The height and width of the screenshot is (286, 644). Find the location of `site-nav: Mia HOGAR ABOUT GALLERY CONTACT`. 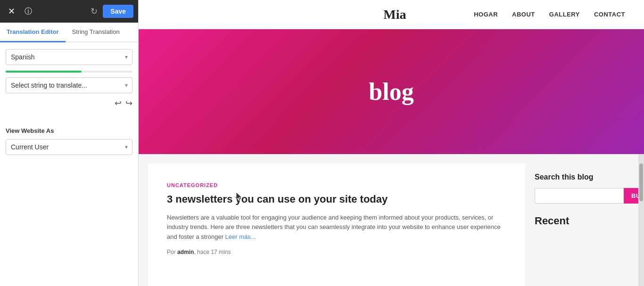

site-nav: Mia HOGAR ABOUT GALLERY CONTACT is located at coordinates (391, 15).